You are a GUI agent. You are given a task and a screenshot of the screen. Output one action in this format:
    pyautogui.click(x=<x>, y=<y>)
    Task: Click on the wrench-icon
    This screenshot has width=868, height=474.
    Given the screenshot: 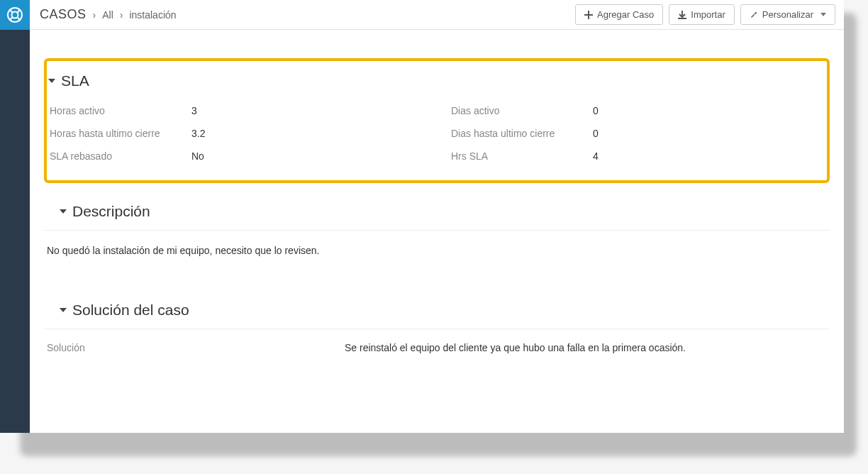 What is the action you would take?
    pyautogui.click(x=754, y=15)
    